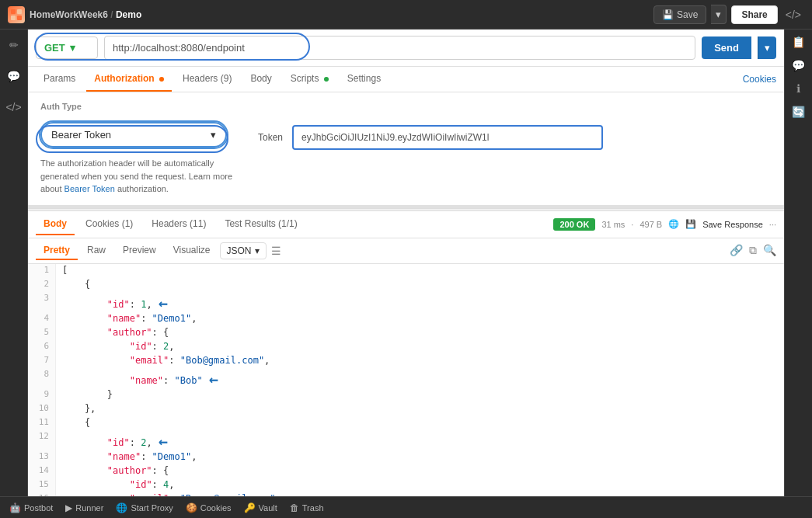 Image resolution: width=812 pixels, height=518 pixels. Describe the element at coordinates (406, 285) in the screenshot. I see `code-line-2: 2 {` at that location.